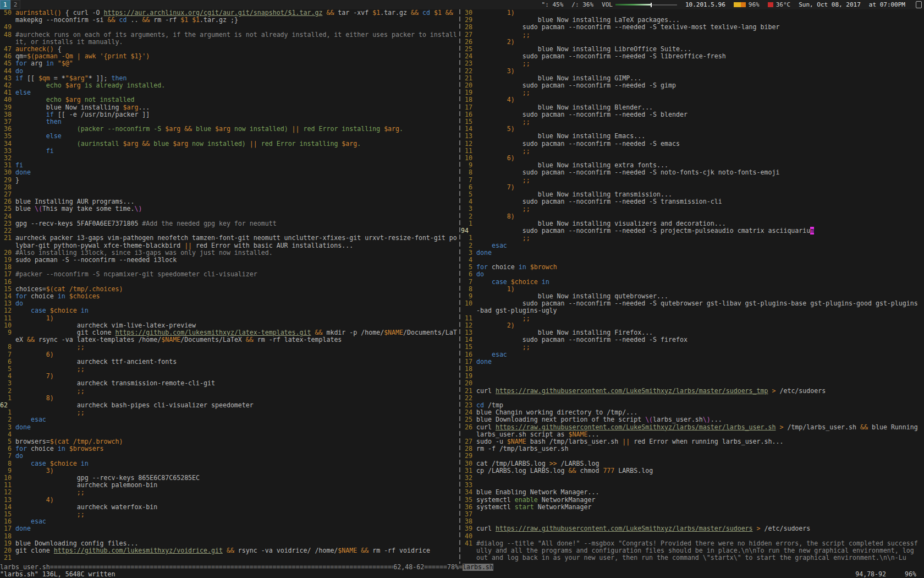 This screenshot has height=578, width=924. Describe the element at coordinates (690, 64) in the screenshot. I see `buffer-line: 23 ;;` at that location.